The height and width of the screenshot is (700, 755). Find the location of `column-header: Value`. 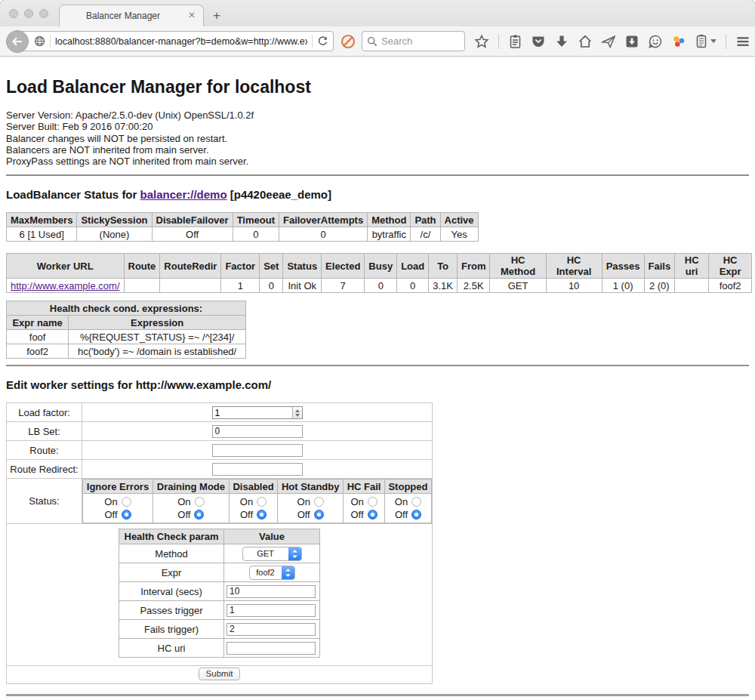

column-header: Value is located at coordinates (272, 537).